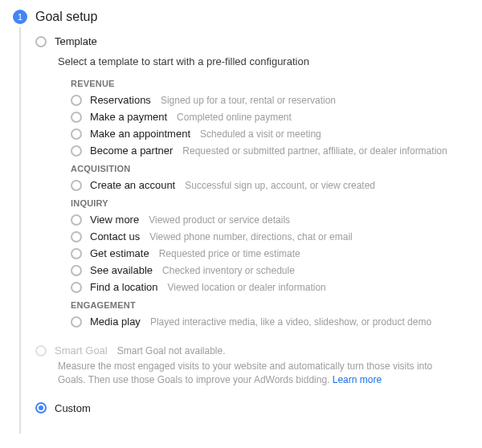 The height and width of the screenshot is (448, 482). Describe the element at coordinates (241, 15) in the screenshot. I see `step-header: 1 Goal setup` at that location.